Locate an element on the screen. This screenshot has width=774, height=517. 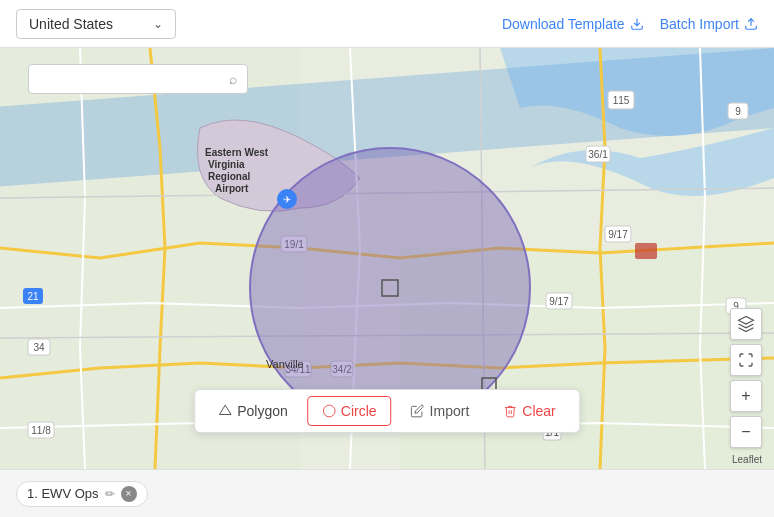
polygon-icon is located at coordinates (225, 411).